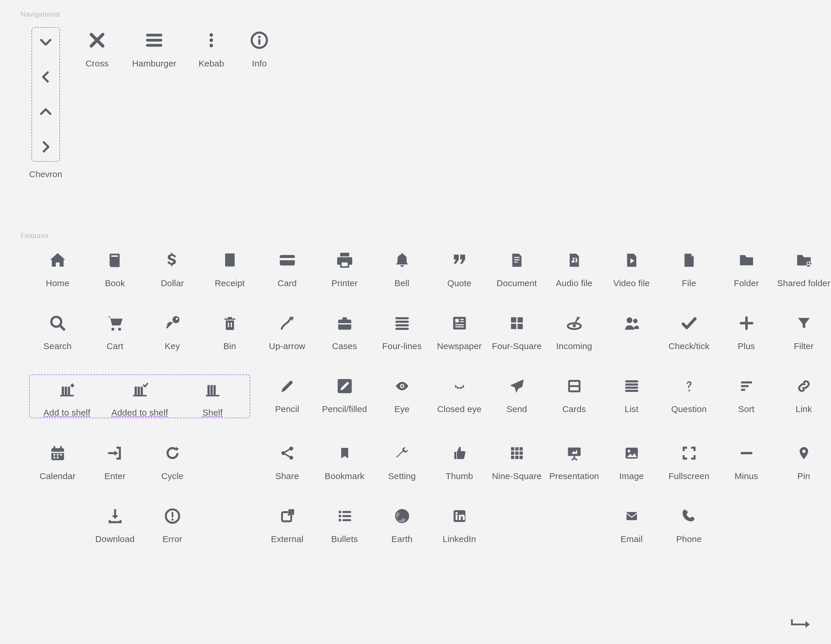 The width and height of the screenshot is (831, 644). I want to click on chevron-label: Chevron, so click(46, 174).